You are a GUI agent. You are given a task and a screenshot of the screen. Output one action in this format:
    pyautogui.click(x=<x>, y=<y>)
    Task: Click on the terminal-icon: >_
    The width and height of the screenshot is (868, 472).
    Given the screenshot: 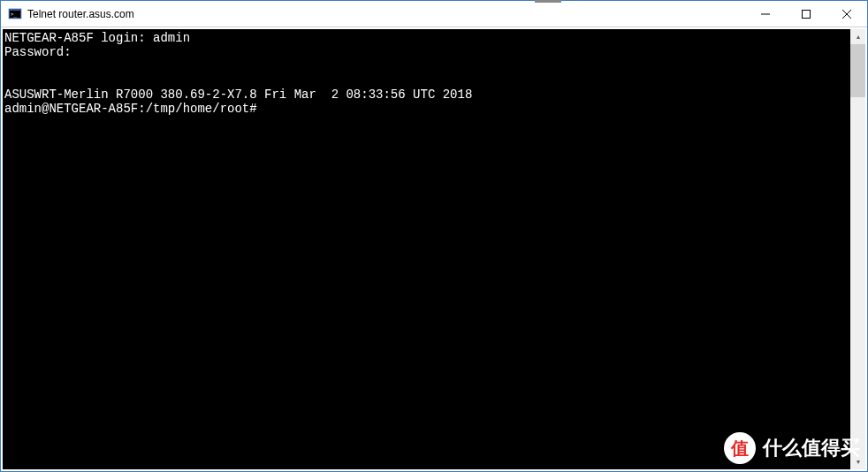 What is the action you would take?
    pyautogui.click(x=15, y=14)
    